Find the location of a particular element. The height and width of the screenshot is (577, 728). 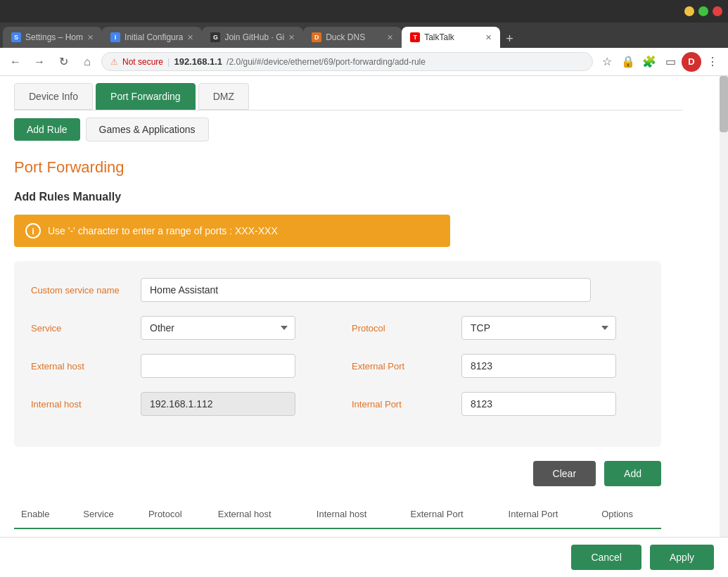

browser-tabs-bar: S Settings – Hom ✕ I Initial Configura ✕… is located at coordinates (364, 35).